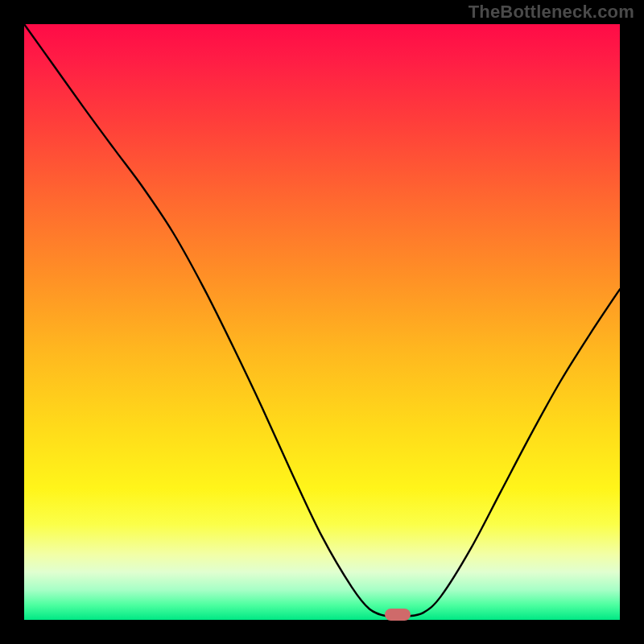 This screenshot has height=644, width=644. I want to click on optimal-point-marker, so click(398, 615).